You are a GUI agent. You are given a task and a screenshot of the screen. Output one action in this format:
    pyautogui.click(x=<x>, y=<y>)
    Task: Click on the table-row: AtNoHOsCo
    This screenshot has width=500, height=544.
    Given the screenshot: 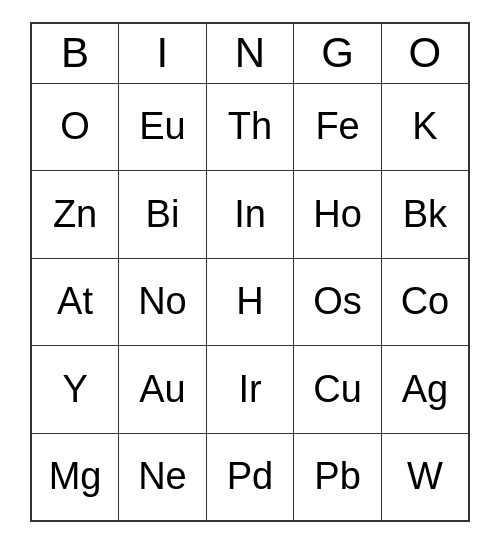 What is the action you would take?
    pyautogui.click(x=250, y=302)
    